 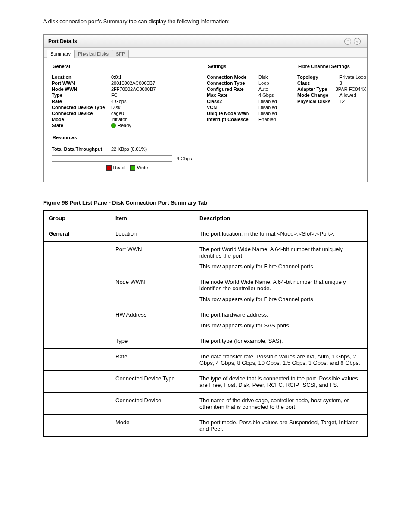 I want to click on fc-row: Physical Disks12, so click(x=332, y=101).